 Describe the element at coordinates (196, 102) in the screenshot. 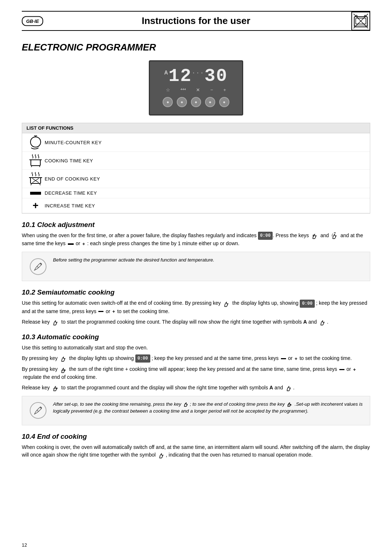

I see `display-btn-cross: ●` at that location.